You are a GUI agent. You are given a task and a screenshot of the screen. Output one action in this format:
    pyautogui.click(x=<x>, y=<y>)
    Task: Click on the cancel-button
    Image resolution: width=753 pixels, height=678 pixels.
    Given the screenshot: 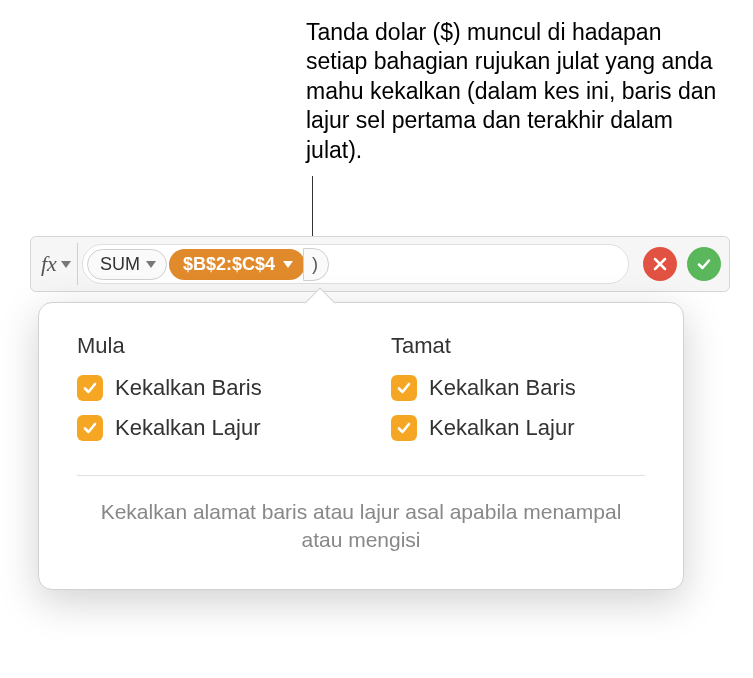 What is the action you would take?
    pyautogui.click(x=660, y=264)
    